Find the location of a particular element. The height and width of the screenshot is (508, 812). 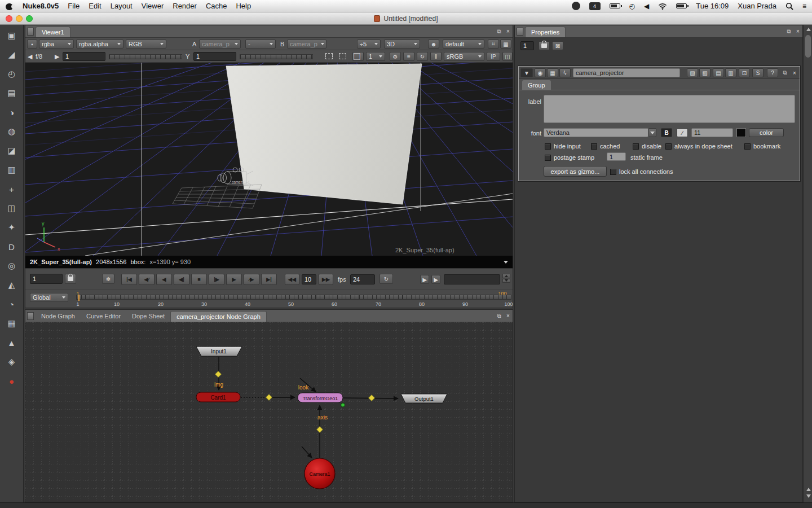

render-icon: ▶ is located at coordinates (436, 279).